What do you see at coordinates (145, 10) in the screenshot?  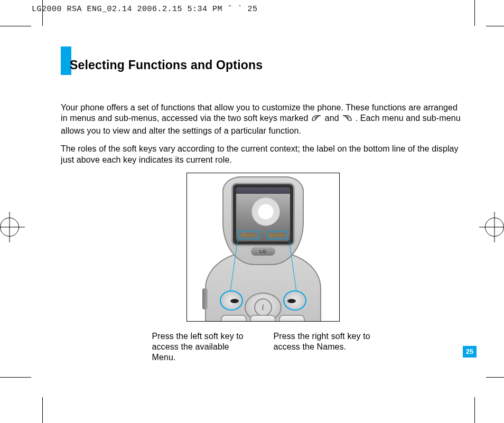 I see `document-header: LG2000 RSA ENG_02.14 2006.2.15 5:34 PM ˘…` at bounding box center [145, 10].